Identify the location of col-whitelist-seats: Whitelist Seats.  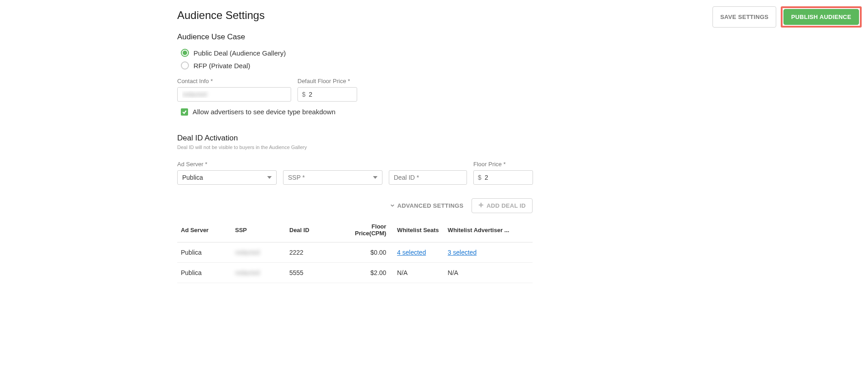
(417, 230).